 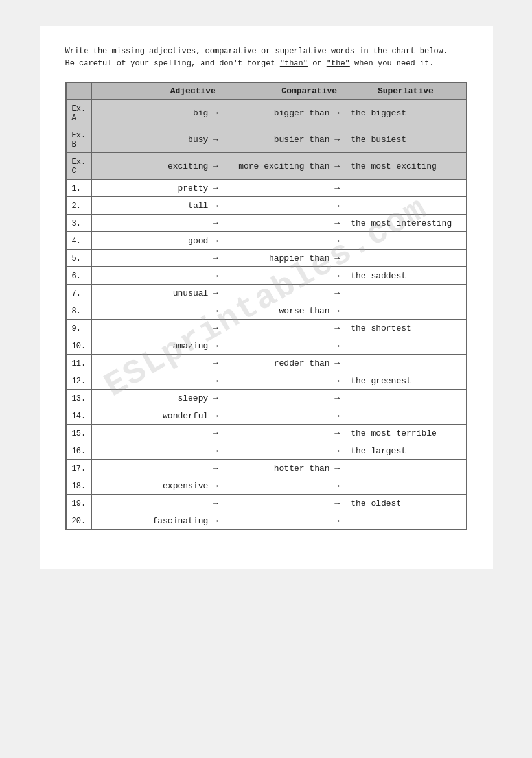 I want to click on instructions: Write the missing adjectives, comparativ…, so click(x=266, y=58).